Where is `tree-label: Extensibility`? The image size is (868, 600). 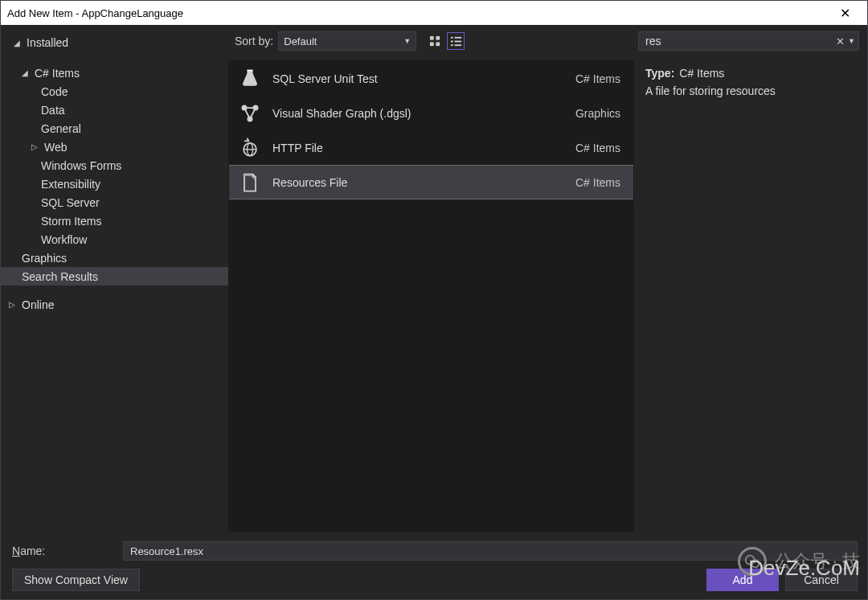 tree-label: Extensibility is located at coordinates (71, 184).